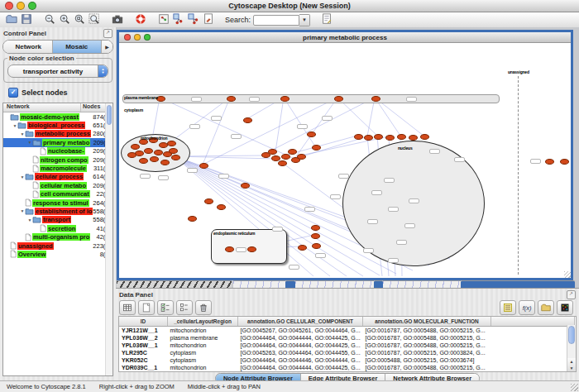 The height and width of the screenshot is (392, 579). Describe the element at coordinates (108, 33) in the screenshot. I see `float-panel-icon: ↗` at that location.